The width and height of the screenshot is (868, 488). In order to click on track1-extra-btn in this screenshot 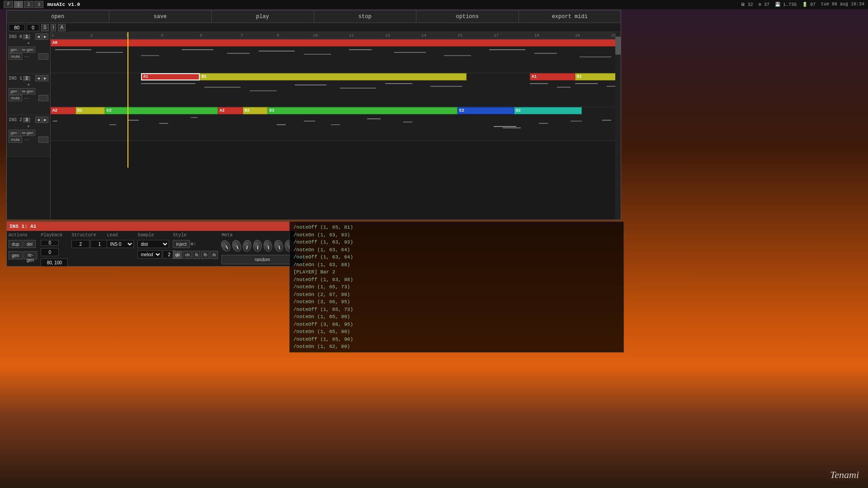, I will do `click(43, 98)`.